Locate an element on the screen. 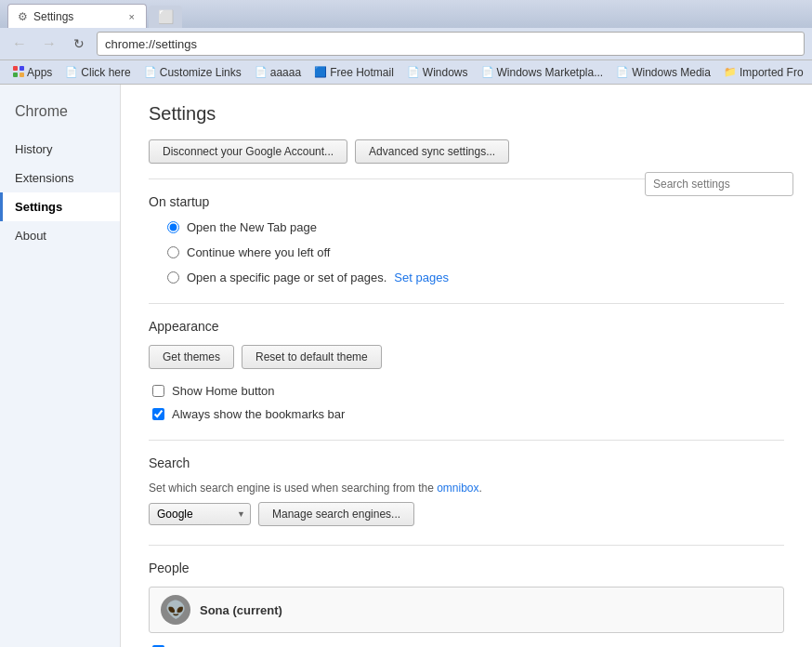  sidebar-brand: Chrome is located at coordinates (59, 119).